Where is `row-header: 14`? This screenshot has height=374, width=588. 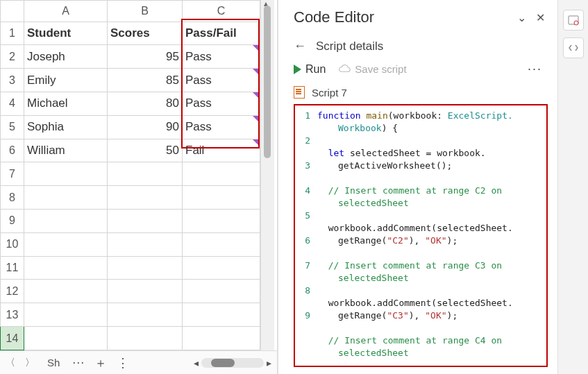 row-header: 14 is located at coordinates (12, 339).